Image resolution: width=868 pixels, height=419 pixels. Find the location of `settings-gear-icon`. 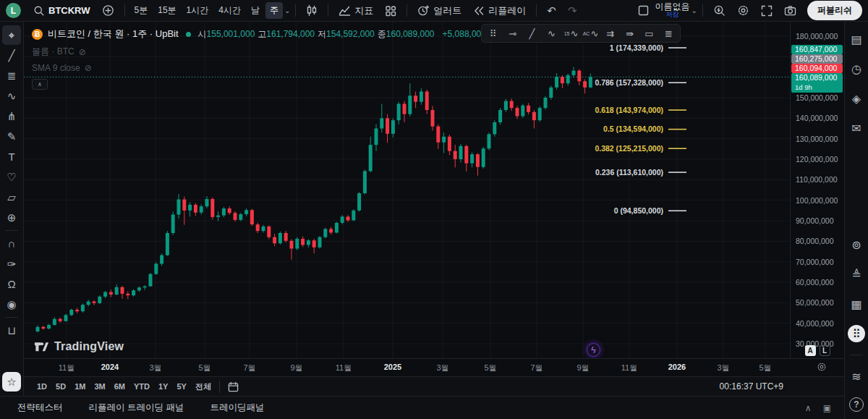

settings-gear-icon is located at coordinates (744, 10).